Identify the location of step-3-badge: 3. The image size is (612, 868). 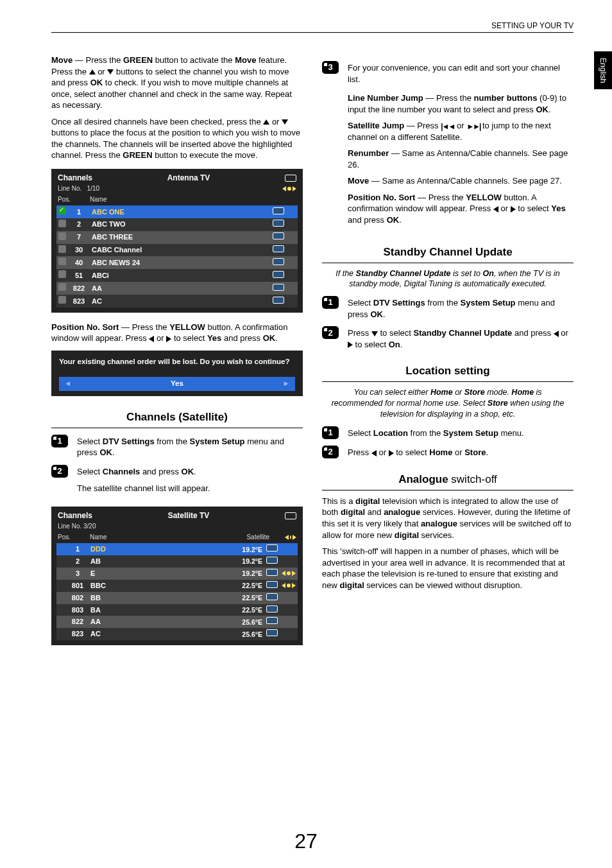
(330, 67).